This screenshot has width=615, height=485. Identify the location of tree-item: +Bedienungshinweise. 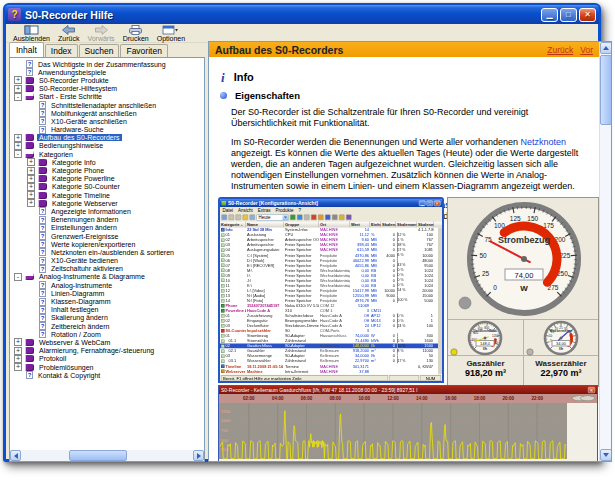
(107, 146).